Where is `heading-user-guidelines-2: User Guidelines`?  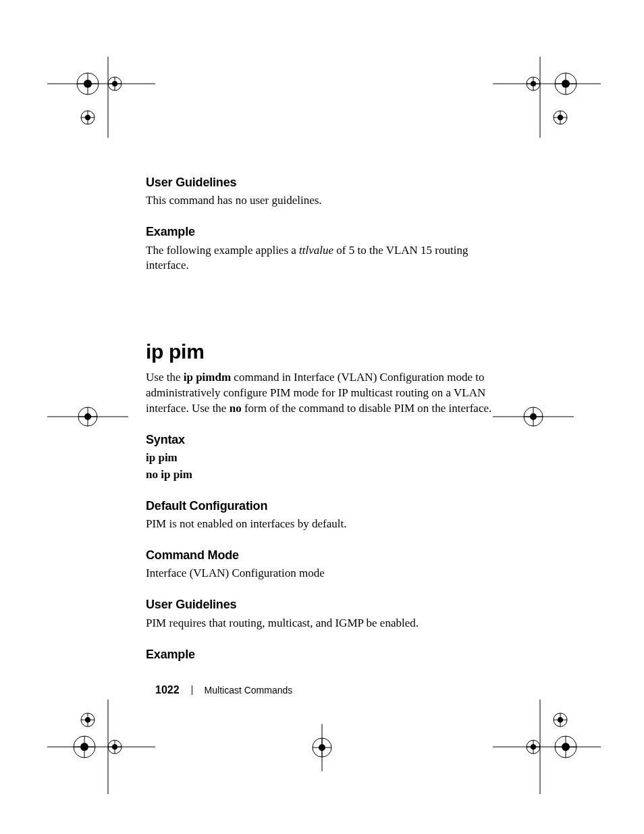
heading-user-guidelines-2: User Guidelines is located at coordinates (325, 604).